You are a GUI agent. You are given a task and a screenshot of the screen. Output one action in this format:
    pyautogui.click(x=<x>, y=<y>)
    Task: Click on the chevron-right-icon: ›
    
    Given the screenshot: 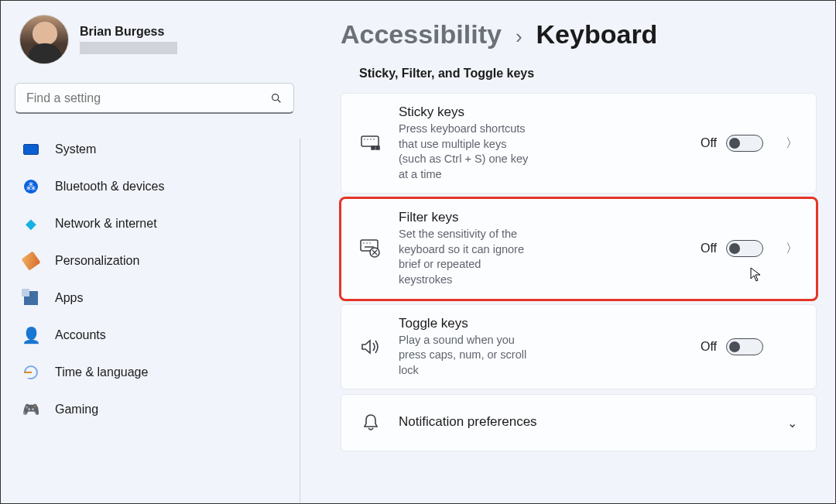 What is the action you would take?
    pyautogui.click(x=519, y=37)
    